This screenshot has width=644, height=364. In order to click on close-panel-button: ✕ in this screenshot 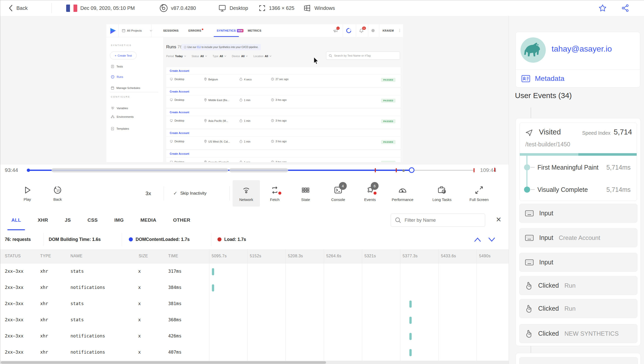, I will do `click(499, 220)`.